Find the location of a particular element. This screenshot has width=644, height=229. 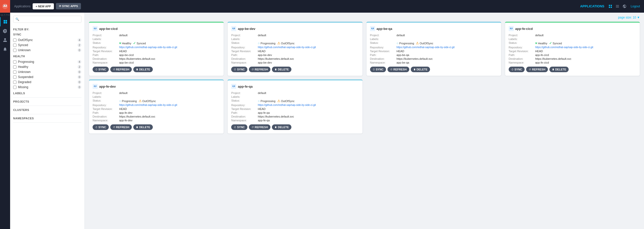

app-card-status-row: Status: ○ Progressing ⚠ OutOfSync is located at coordinates (434, 43).